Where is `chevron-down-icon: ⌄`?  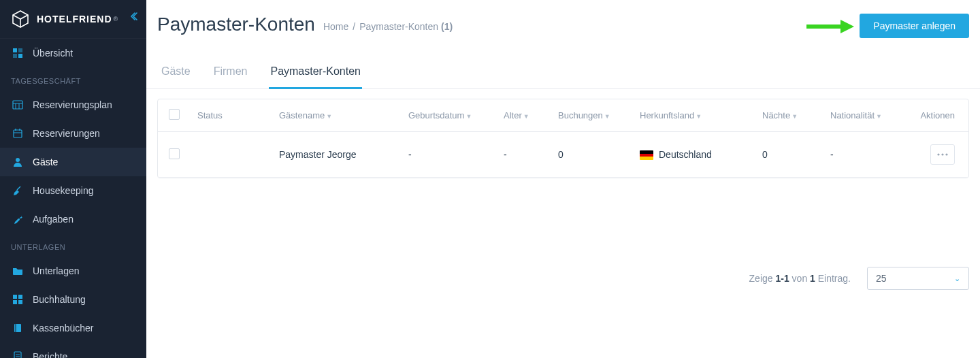 chevron-down-icon: ⌄ is located at coordinates (957, 279).